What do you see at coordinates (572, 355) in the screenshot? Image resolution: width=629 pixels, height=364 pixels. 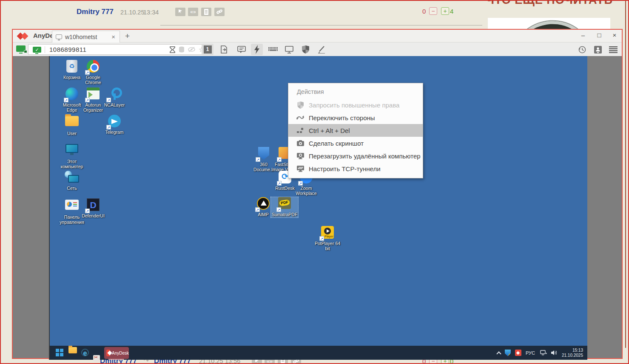 I see `tray-date: 21.10.2025` at bounding box center [572, 355].